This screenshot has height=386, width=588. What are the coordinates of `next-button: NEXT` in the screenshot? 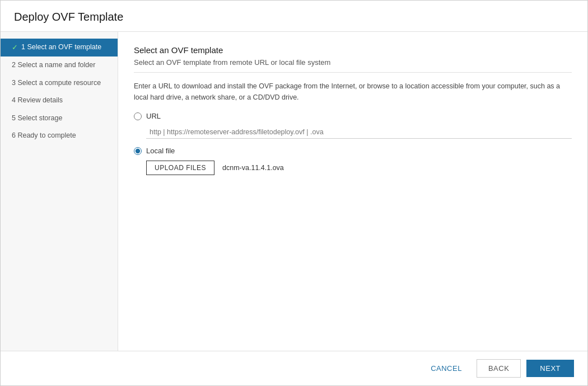 It's located at (550, 368).